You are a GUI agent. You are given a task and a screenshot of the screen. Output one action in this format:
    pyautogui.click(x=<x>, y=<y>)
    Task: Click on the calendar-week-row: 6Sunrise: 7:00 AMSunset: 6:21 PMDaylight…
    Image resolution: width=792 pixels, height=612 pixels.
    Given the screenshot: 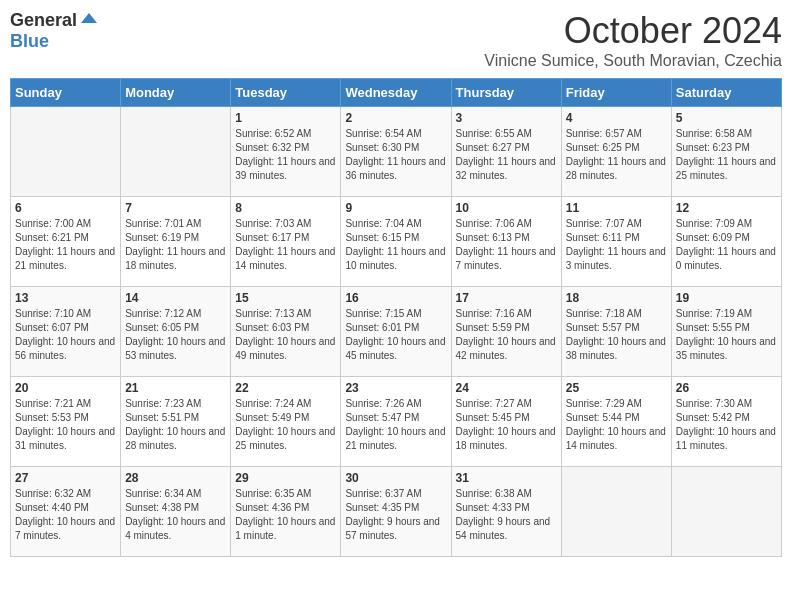 What is the action you would take?
    pyautogui.click(x=396, y=242)
    